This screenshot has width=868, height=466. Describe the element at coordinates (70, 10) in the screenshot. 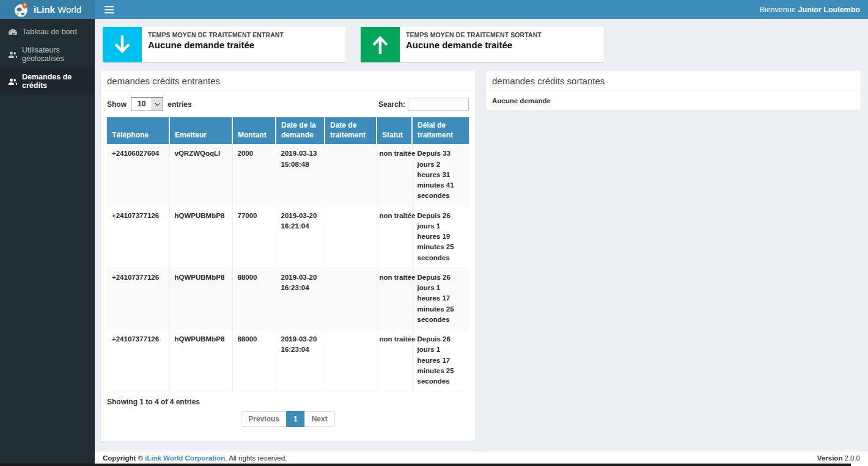

I see `brand-name-rest: World` at that location.